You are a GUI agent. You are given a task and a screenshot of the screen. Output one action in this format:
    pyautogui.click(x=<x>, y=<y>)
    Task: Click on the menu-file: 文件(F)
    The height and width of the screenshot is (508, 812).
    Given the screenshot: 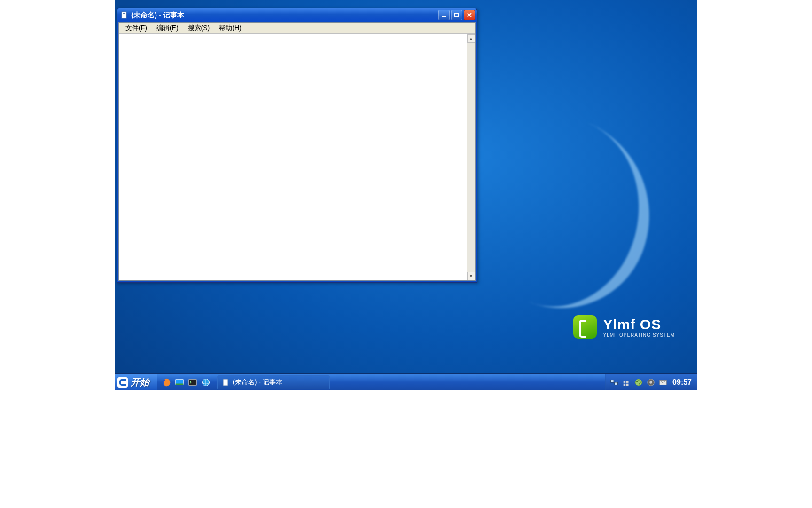 What is the action you would take?
    pyautogui.click(x=136, y=28)
    